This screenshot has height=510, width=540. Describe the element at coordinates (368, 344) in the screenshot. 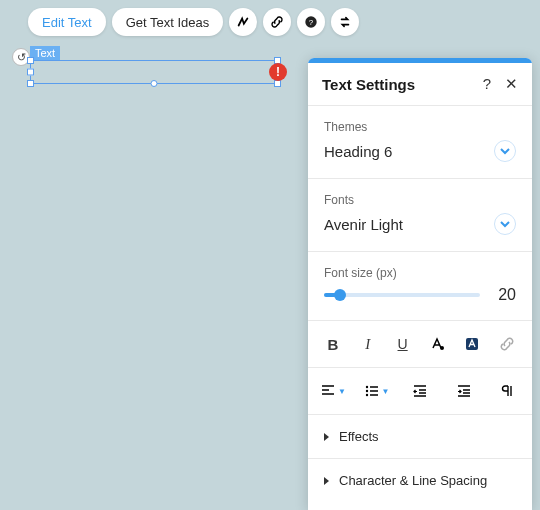

I see `italic-button: I` at that location.